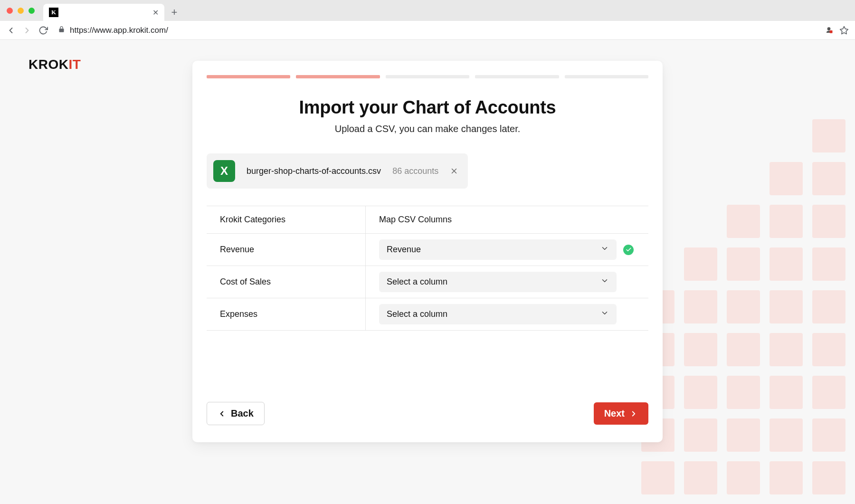 This screenshot has width=855, height=504. Describe the element at coordinates (62, 30) in the screenshot. I see `lock-icon` at that location.